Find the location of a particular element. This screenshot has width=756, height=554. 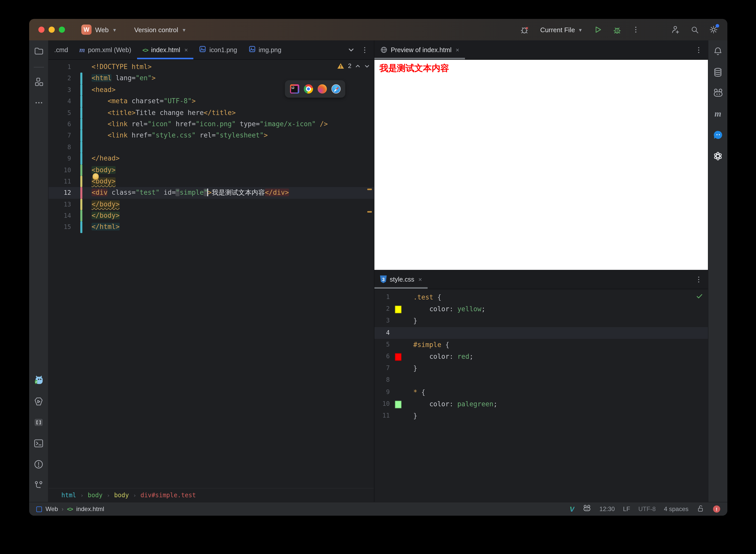

services-icon is located at coordinates (39, 401).